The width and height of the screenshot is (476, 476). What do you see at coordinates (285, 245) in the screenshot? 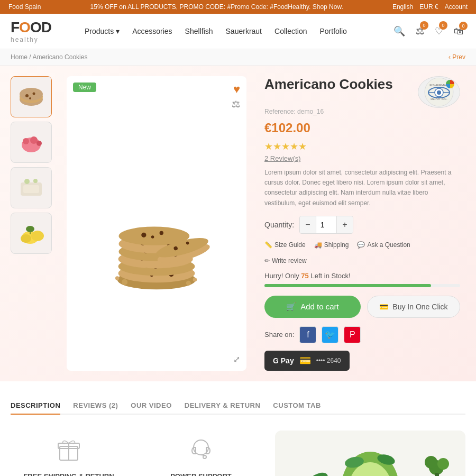
I see `size-guide-link: 📏 Size Guide` at bounding box center [285, 245].